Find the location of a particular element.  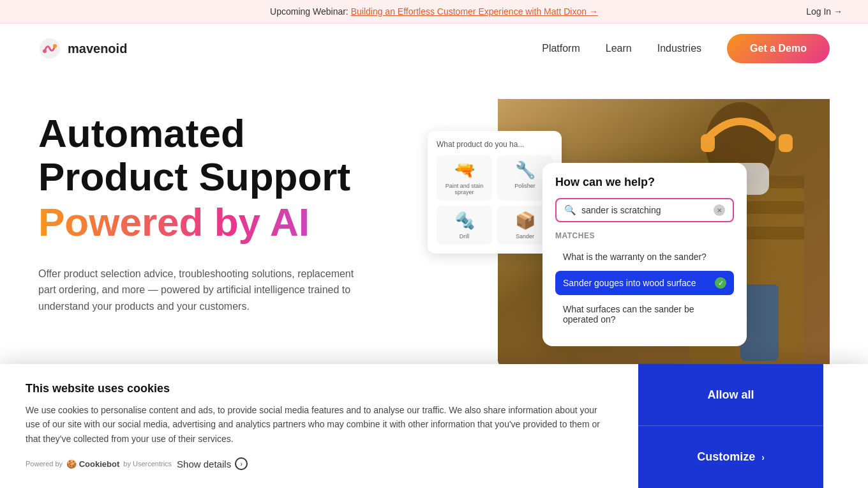

allow-all-button: Allow all is located at coordinates (731, 395).